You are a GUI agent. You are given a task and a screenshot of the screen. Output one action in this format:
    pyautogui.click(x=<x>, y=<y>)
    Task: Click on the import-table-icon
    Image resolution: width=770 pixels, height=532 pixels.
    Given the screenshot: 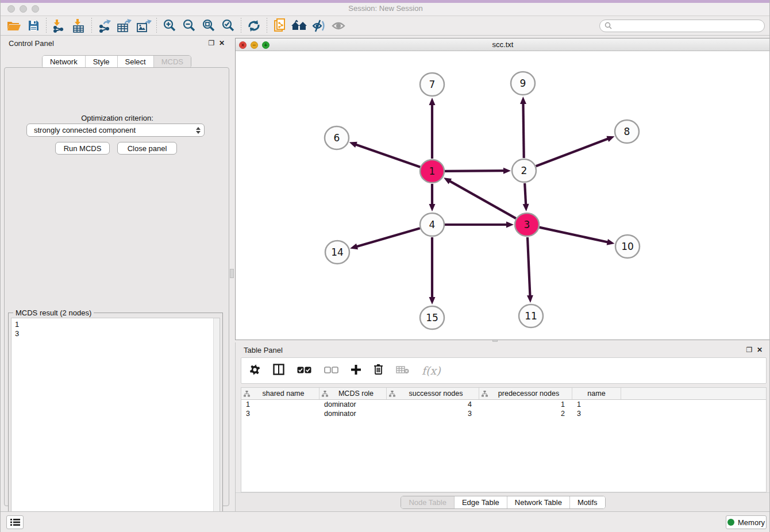 What is the action you would take?
    pyautogui.click(x=79, y=26)
    